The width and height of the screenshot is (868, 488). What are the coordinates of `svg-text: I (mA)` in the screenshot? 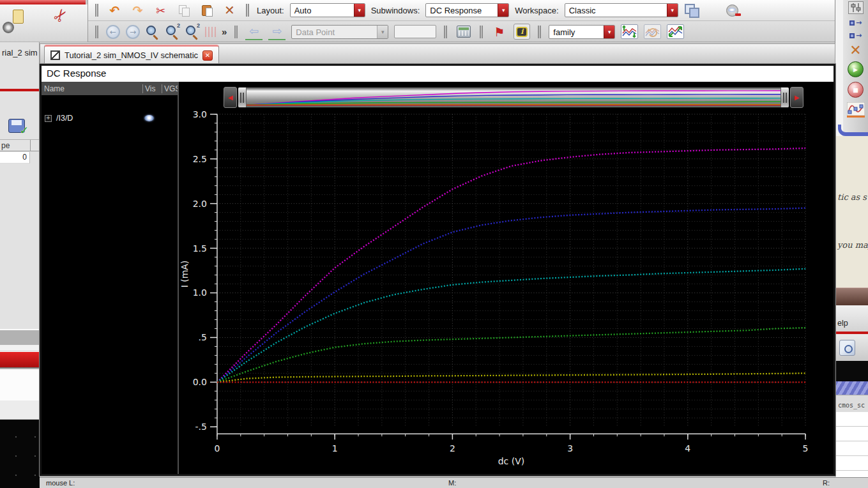 It's located at (185, 275).